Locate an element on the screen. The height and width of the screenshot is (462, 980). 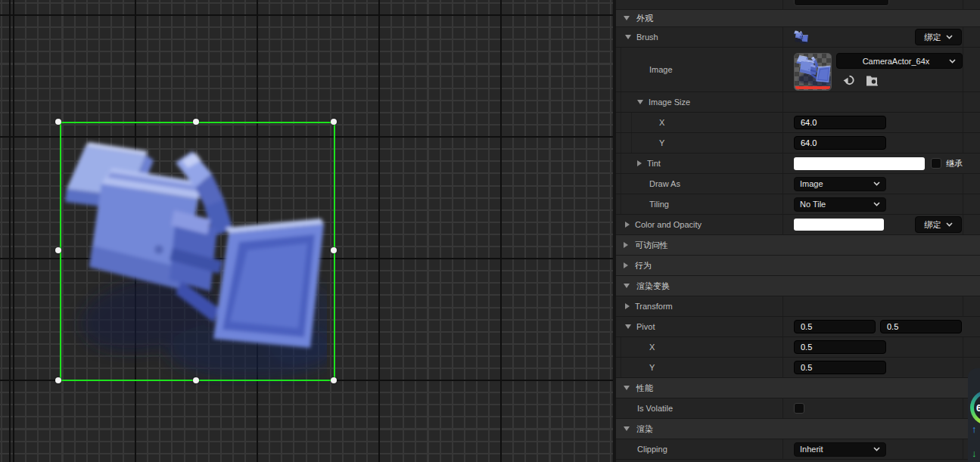
row-clipped-top is located at coordinates (798, 5).